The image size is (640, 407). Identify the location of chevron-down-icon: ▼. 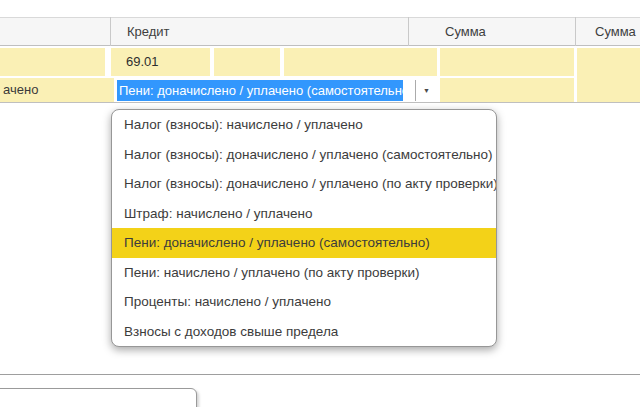
(426, 90).